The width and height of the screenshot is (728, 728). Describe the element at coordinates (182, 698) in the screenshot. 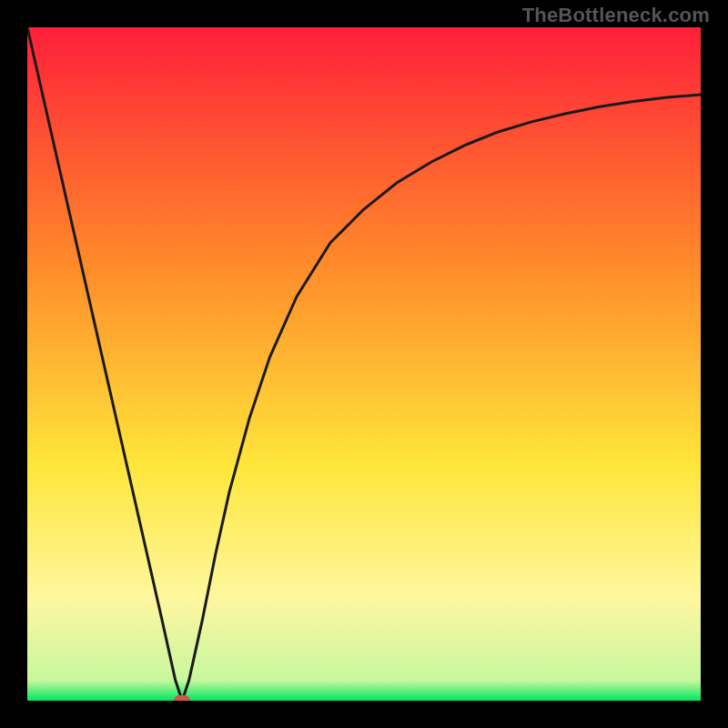

I see `minimum-marker` at that location.